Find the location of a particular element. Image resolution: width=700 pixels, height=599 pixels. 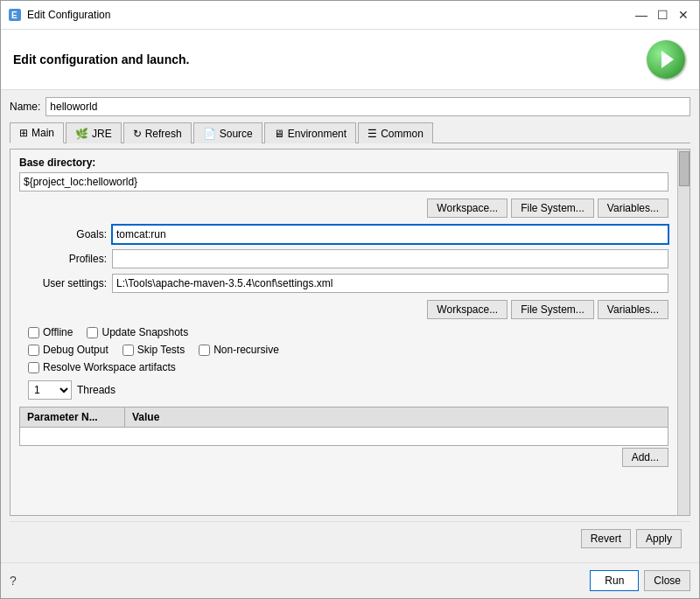

tabs-bar: ⊞ Main 🌿 JRE ↻ Refresh 📄 Source 🖥 Enviro… is located at coordinates (350, 133).